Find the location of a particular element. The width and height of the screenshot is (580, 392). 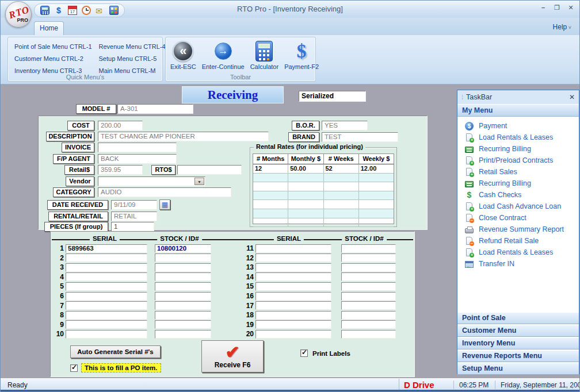

drag-grip-icon: ⁞ is located at coordinates (462, 97).